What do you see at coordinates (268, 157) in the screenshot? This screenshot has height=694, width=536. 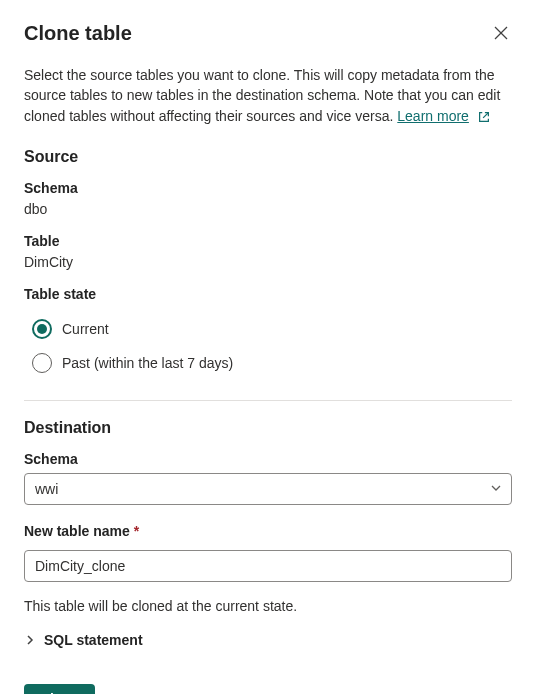 I see `source-heading: Source` at bounding box center [268, 157].